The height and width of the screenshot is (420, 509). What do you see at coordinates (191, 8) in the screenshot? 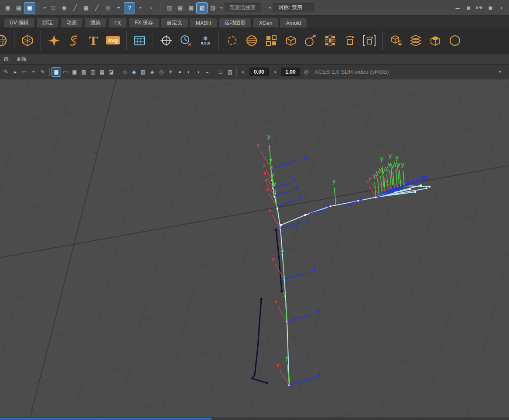
I see `construction-history-icon: ▦` at bounding box center [191, 8].